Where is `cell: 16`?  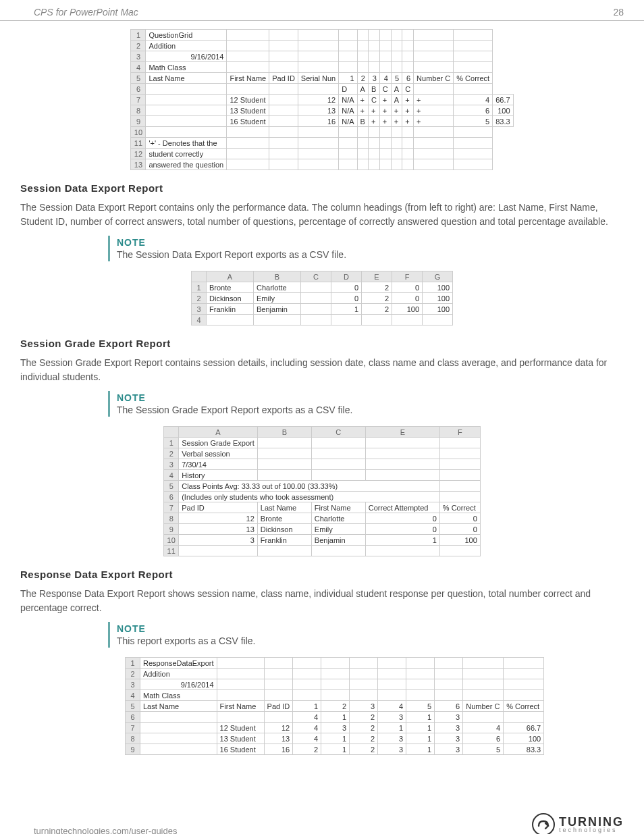
cell: 16 is located at coordinates (318, 122).